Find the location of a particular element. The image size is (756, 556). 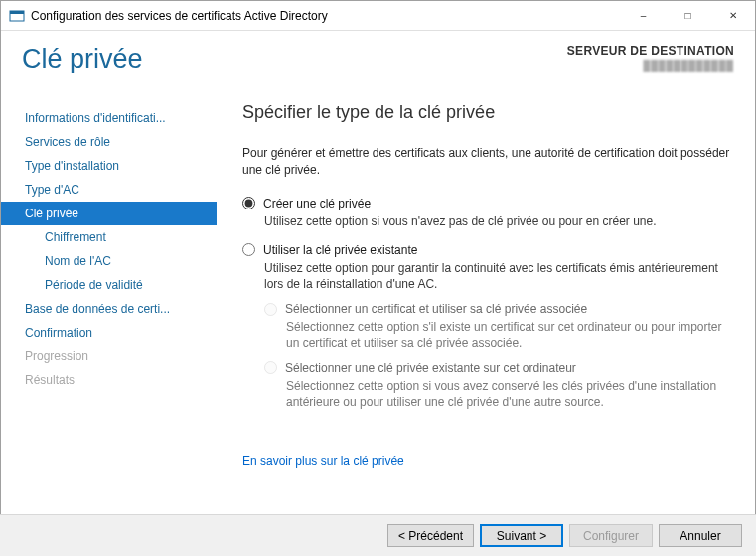

sidebar-item-8: Base de données de certi... is located at coordinates (109, 309).